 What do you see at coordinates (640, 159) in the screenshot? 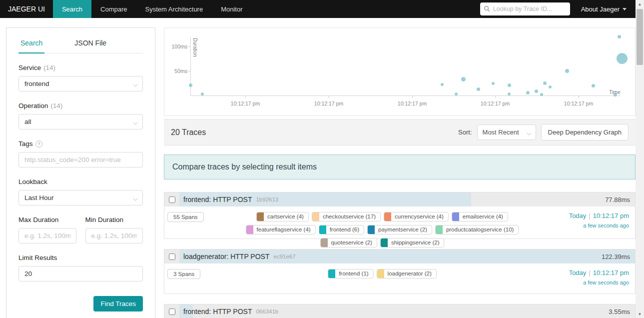
I see `vertical-scrollbar: ▲ ▼` at bounding box center [640, 159].